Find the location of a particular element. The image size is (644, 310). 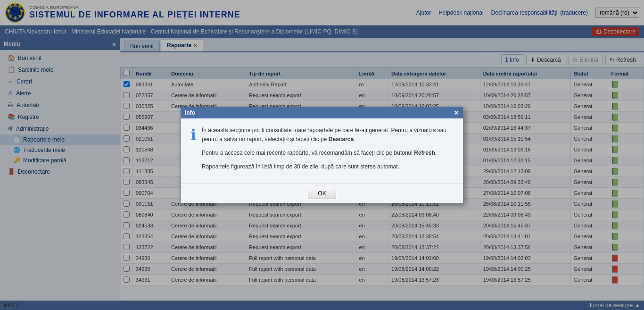

modal-title: Info is located at coordinates (190, 113).